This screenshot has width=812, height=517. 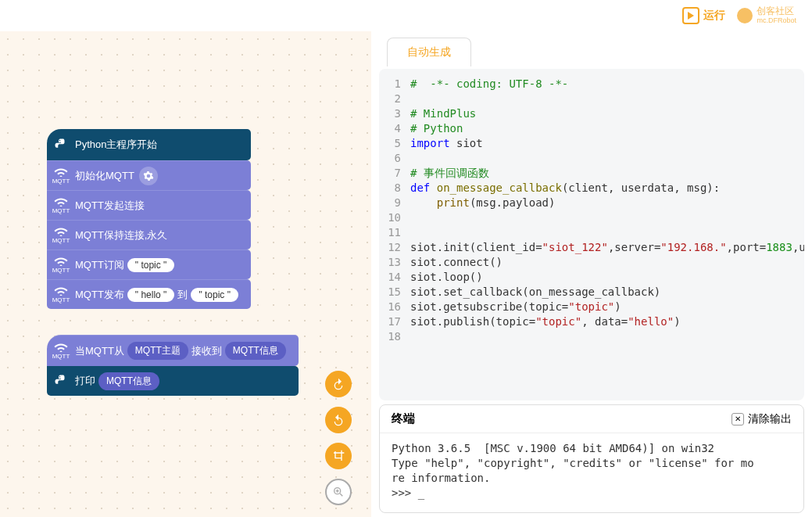 What do you see at coordinates (592, 233) in the screenshot?
I see `code-line: 11` at bounding box center [592, 233].